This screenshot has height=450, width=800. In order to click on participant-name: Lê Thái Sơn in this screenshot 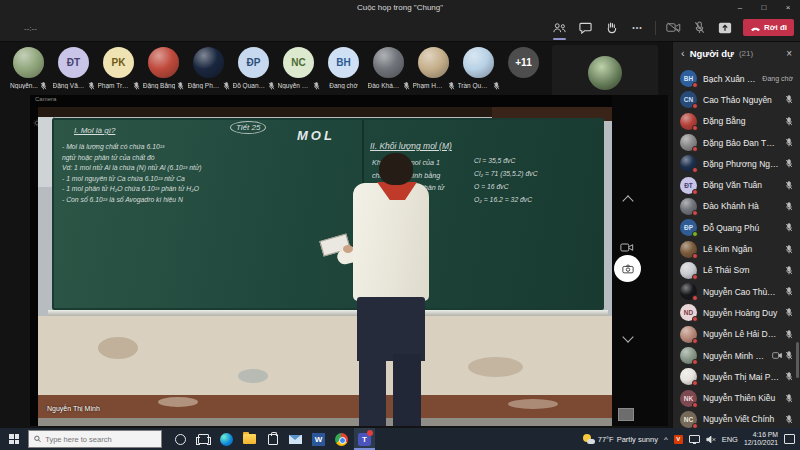, I will do `click(741, 270)`.